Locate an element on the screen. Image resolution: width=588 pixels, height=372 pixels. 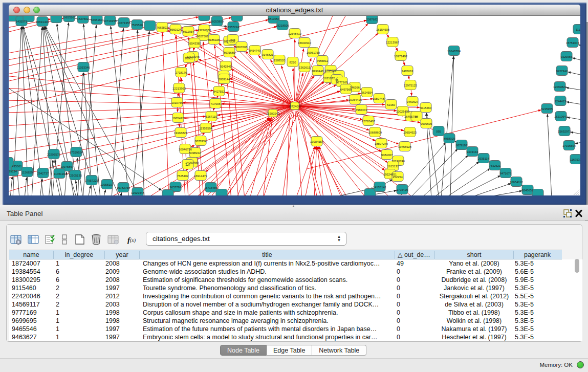
svg-text: 16782759 is located at coordinates (123, 188).